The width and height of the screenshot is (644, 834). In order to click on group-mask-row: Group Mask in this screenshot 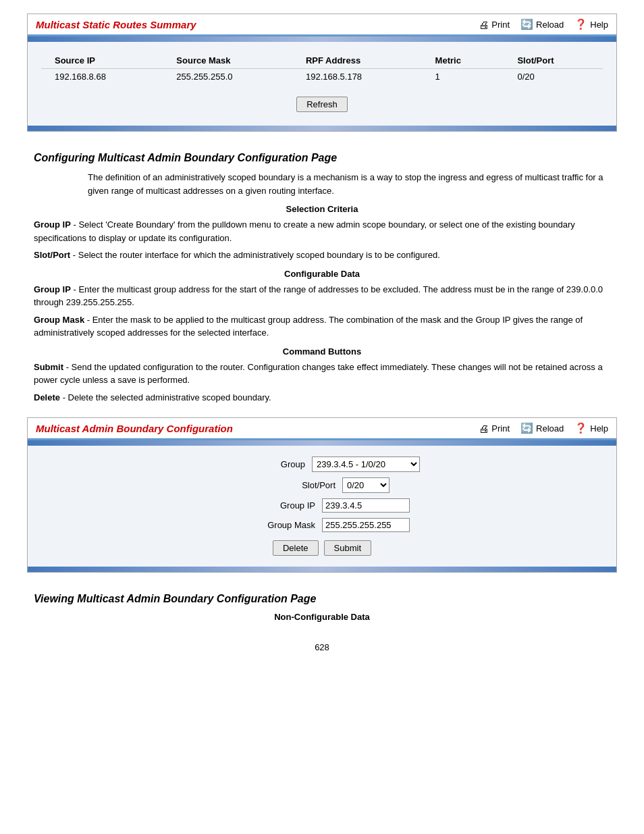, I will do `click(322, 525)`.